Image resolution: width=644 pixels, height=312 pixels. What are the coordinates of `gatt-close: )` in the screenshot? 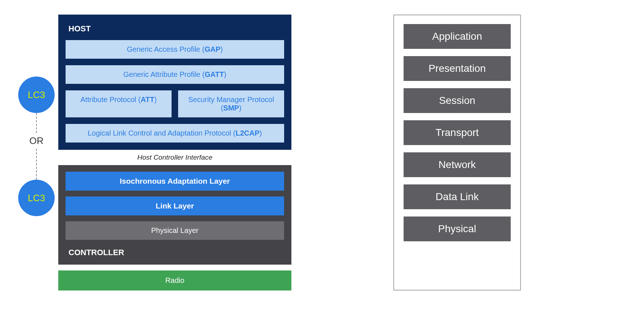 It's located at (225, 74).